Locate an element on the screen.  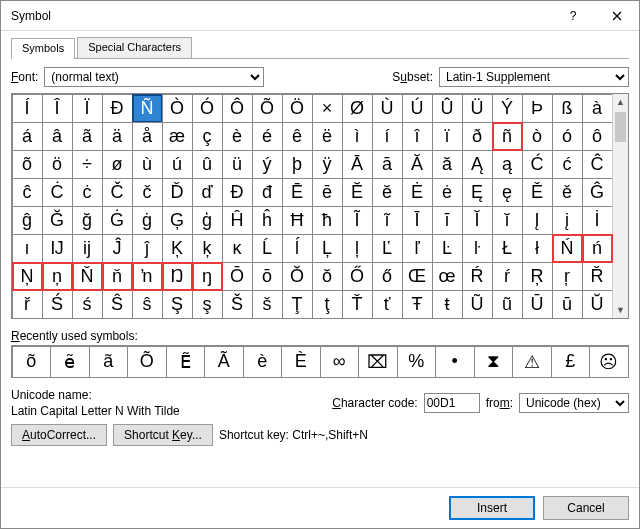
subset-select: Latin-1 Supplement is located at coordinates (534, 77).